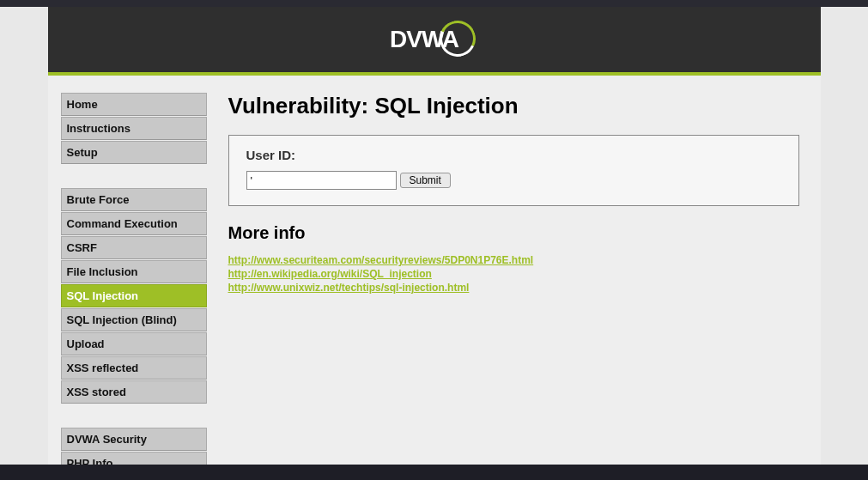  Describe the element at coordinates (513, 275) in the screenshot. I see `more-info-links: http://www.securiteam.com/securityreview…` at that location.